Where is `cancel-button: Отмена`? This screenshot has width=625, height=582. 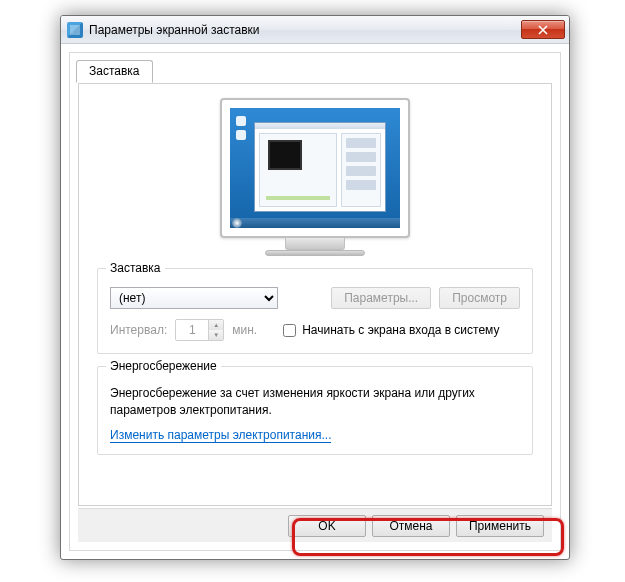 cancel-button: Отмена is located at coordinates (411, 526).